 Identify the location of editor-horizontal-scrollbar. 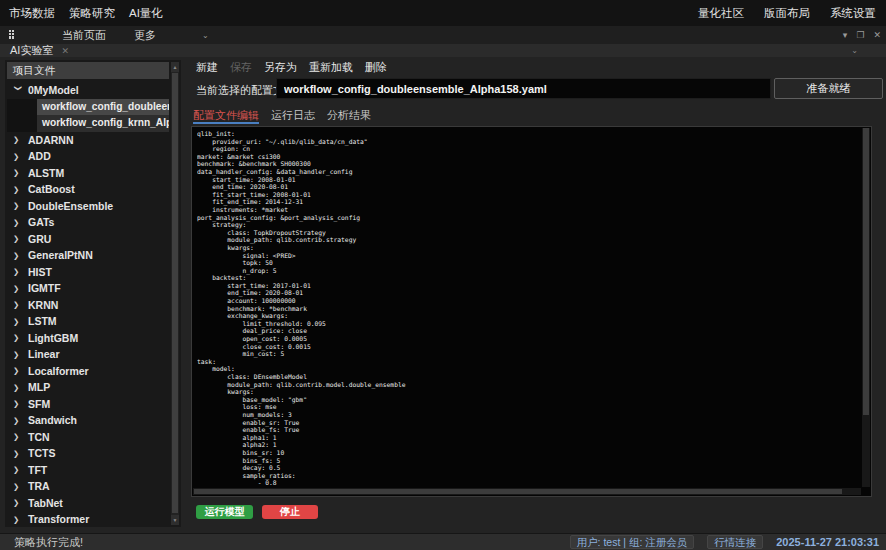
(527, 492).